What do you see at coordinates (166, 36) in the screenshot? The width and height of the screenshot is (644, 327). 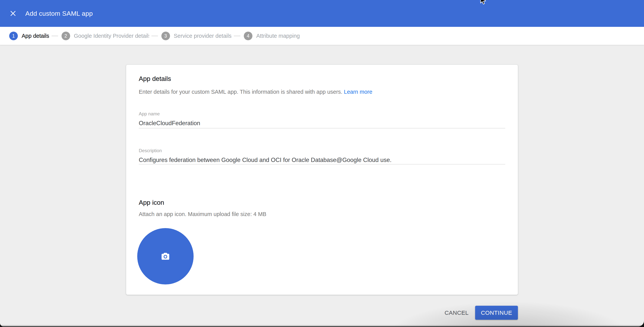 I see `step-3-circle: 3` at bounding box center [166, 36].